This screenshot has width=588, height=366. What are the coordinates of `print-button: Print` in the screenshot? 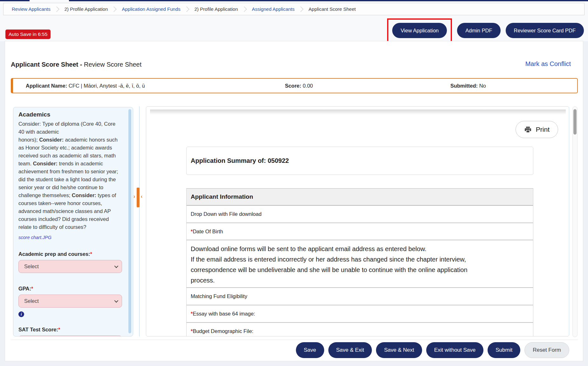 It's located at (537, 130).